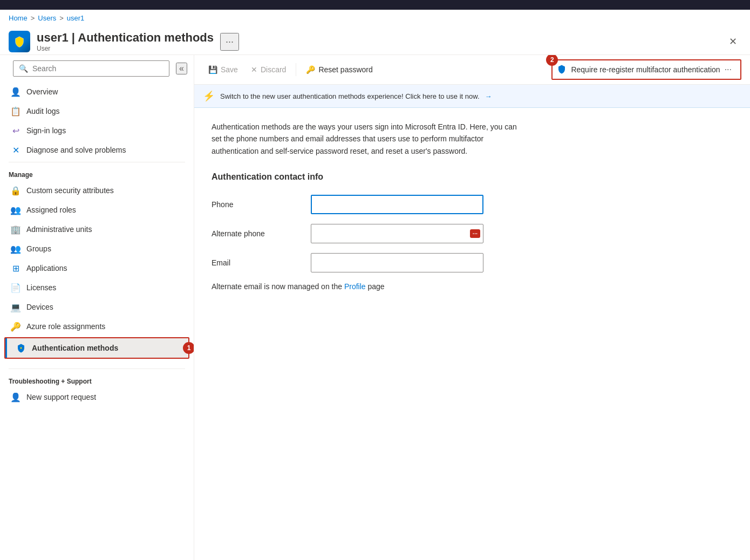 This screenshot has height=560, width=750. I want to click on toolbar-badge: 2, so click(552, 60).